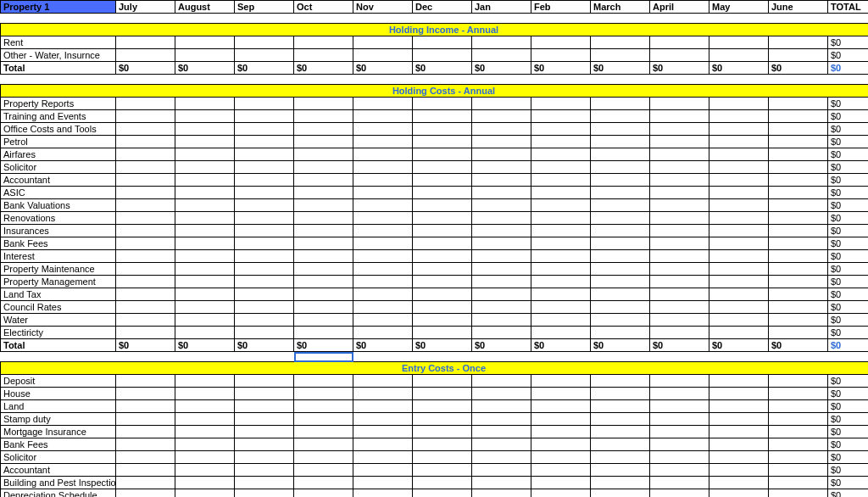 This screenshot has height=497, width=868. What do you see at coordinates (58, 154) in the screenshot?
I see `row-label: Airfares` at bounding box center [58, 154].